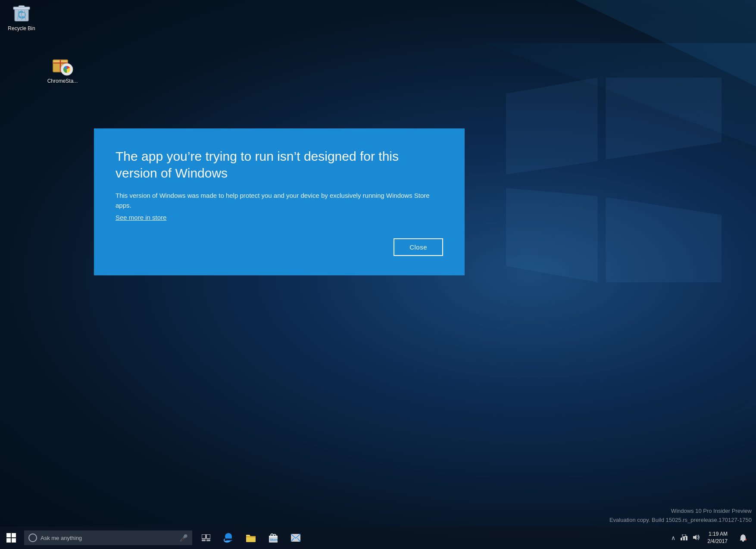 This screenshot has height=549, width=756. I want to click on mail-button, so click(296, 538).